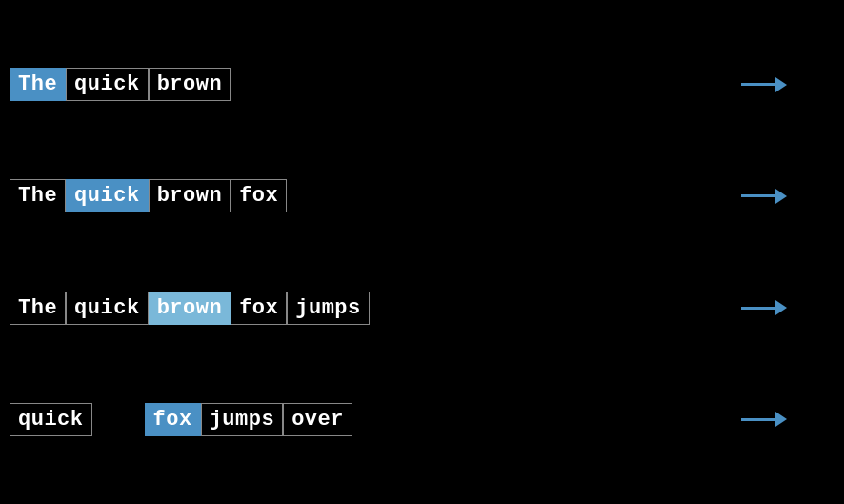  I want to click on word-over-4: over, so click(318, 419).